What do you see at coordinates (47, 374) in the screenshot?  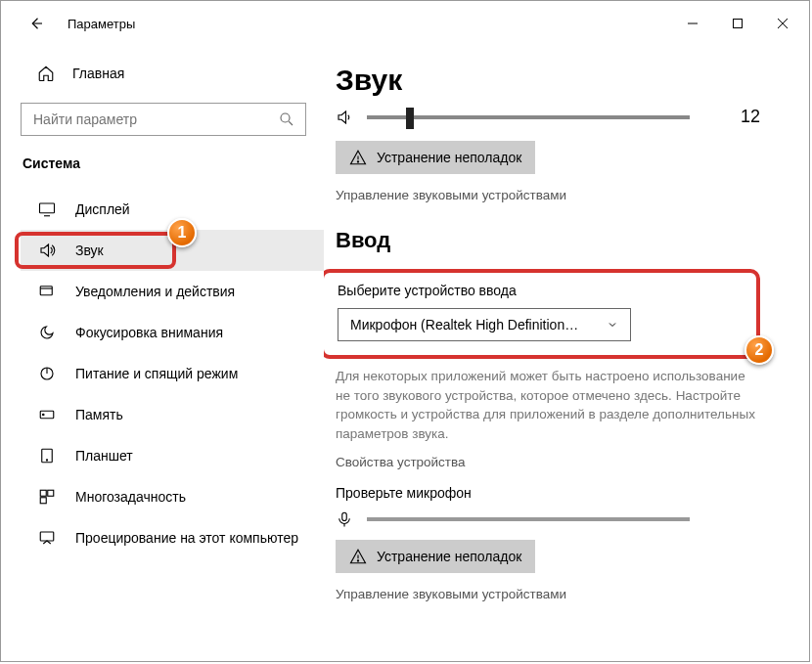 I see `power-icon` at bounding box center [47, 374].